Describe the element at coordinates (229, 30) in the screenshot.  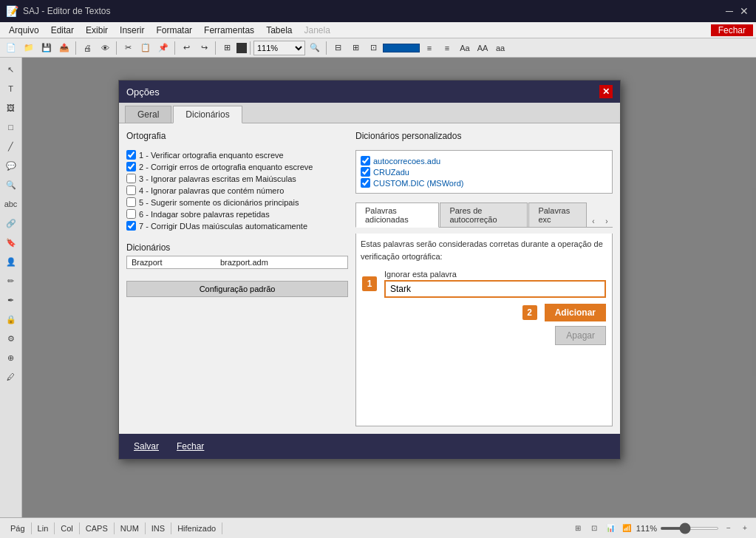
I see `menu-ferramentas: Ferramentas` at that location.